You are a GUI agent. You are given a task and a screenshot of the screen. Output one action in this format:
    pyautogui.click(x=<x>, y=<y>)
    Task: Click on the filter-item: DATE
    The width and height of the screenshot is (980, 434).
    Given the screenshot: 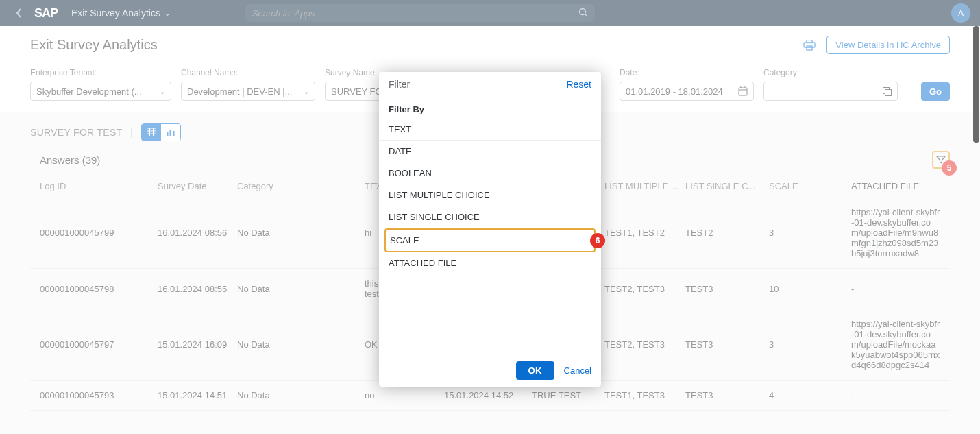 What is the action you would take?
    pyautogui.click(x=490, y=152)
    